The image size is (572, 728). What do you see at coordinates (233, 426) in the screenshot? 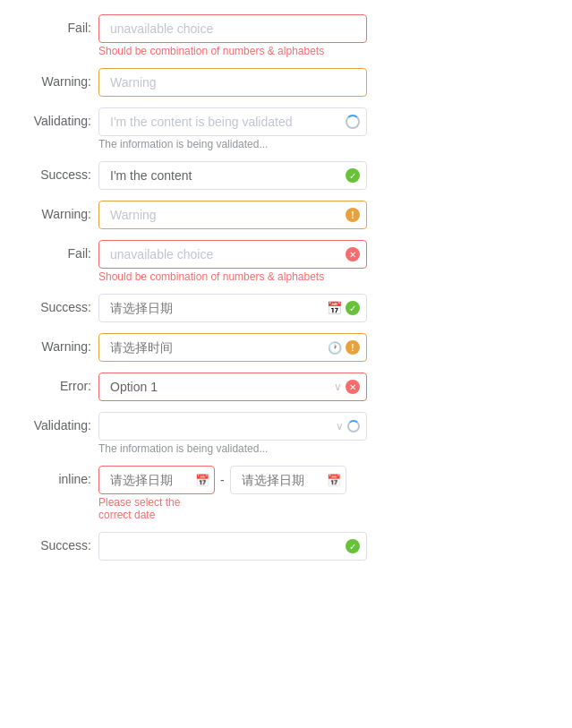
I see `select-validating: Option 1 Option 2` at bounding box center [233, 426].